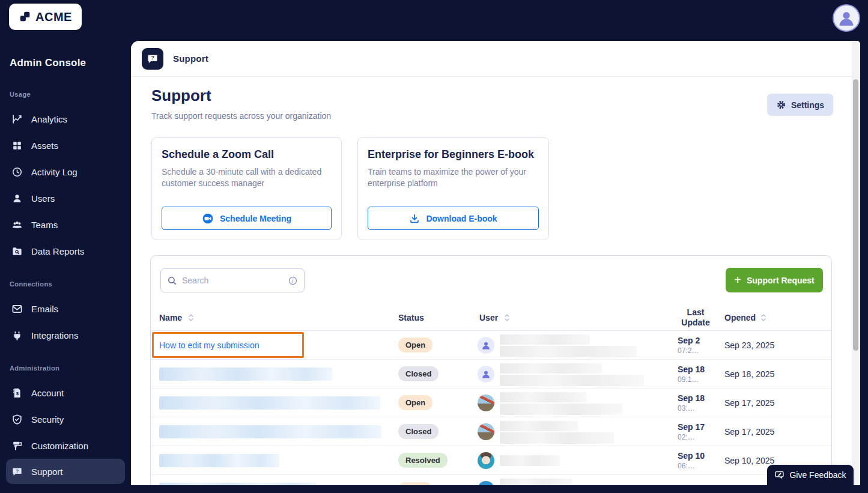 This screenshot has height=493, width=868. I want to click on section-label-connections: Connections, so click(31, 284).